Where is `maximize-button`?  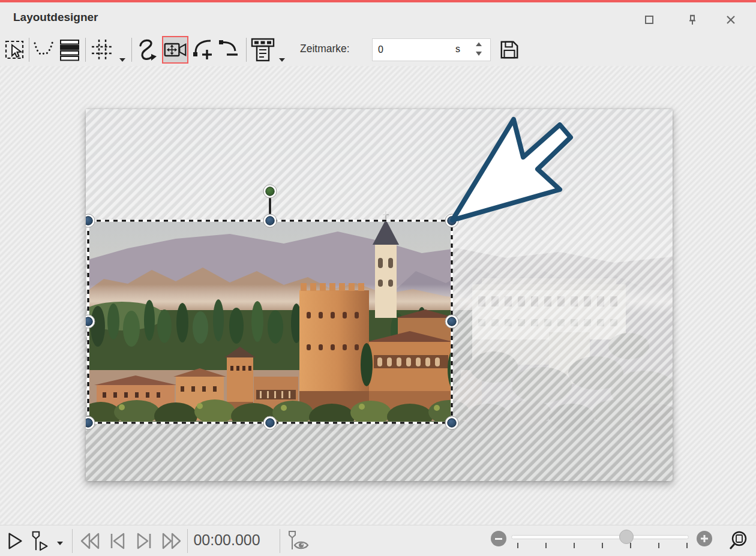
maximize-button is located at coordinates (649, 20).